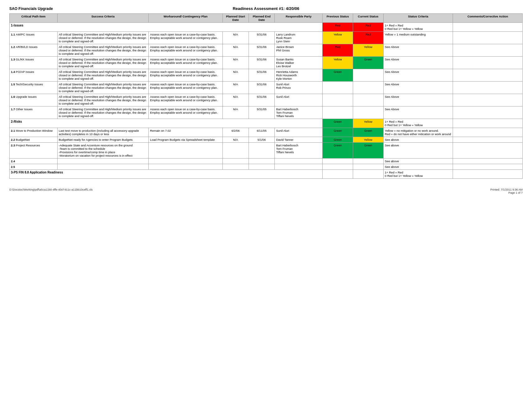 This screenshot has width=532, height=412. What do you see at coordinates (266, 140) in the screenshot?
I see `table-row: 2.2 BudgetNetBudgetNet ready for Agencie…` at bounding box center [266, 140].